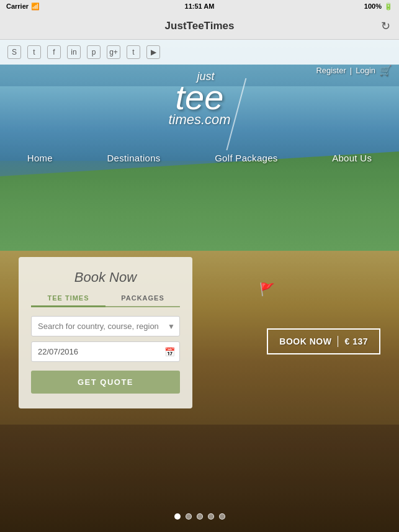  I want to click on login-link: Login, so click(365, 71).